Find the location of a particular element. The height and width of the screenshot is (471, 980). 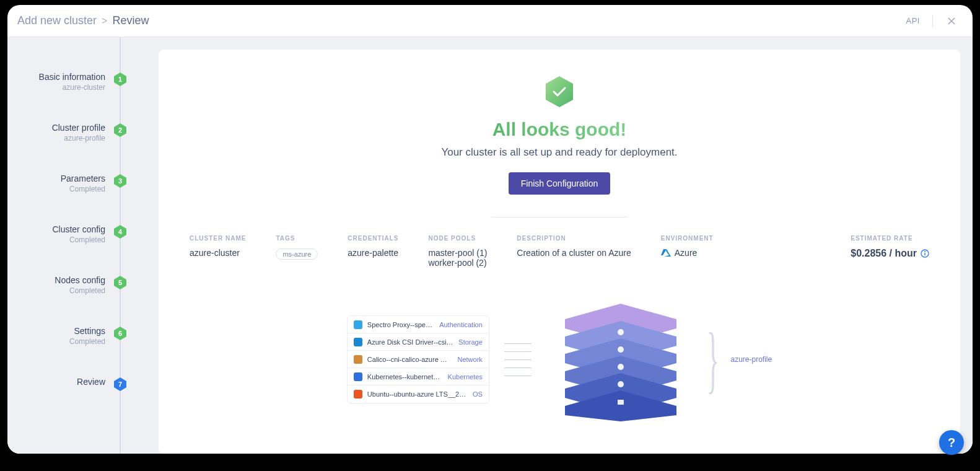

step-parameters: Parameters Completed 3 is located at coordinates (69, 183).